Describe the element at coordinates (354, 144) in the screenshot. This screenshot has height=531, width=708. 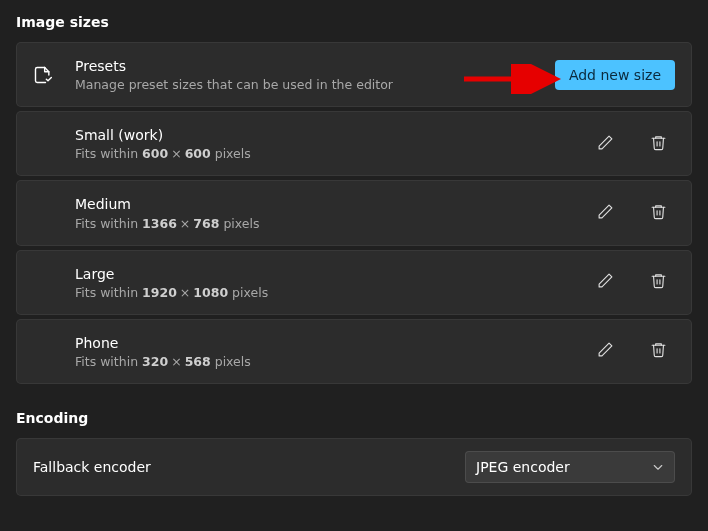
I see `preset-row: Small (work)Fits within 600×600 pixels` at that location.